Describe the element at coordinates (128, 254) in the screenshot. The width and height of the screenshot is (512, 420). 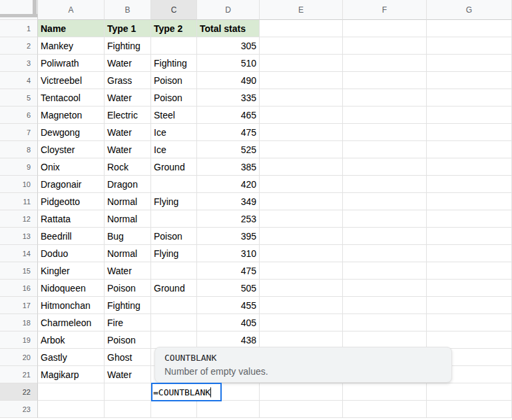
I see `cell-B14: Normal` at that location.